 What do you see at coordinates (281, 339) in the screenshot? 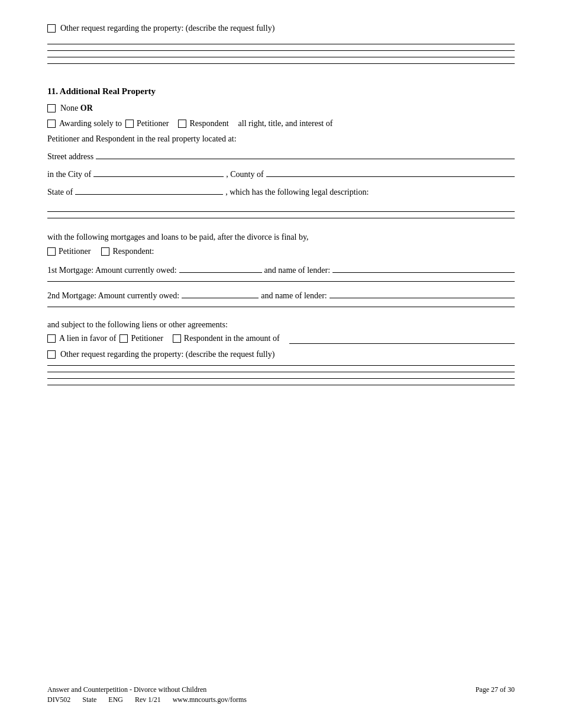
I see `lien-row: A lien in favor of Petitioner Respondent…` at bounding box center [281, 339].